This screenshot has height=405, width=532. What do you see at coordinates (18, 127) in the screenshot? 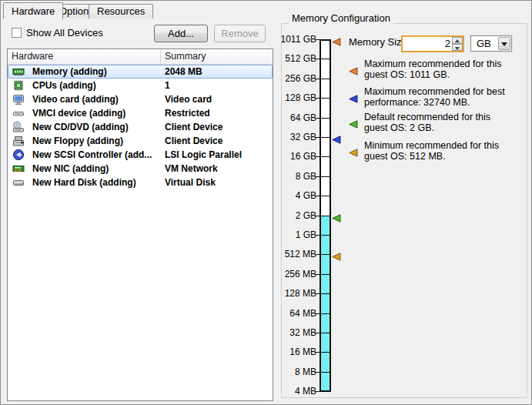
I see `cd-dvd-icon` at bounding box center [18, 127].